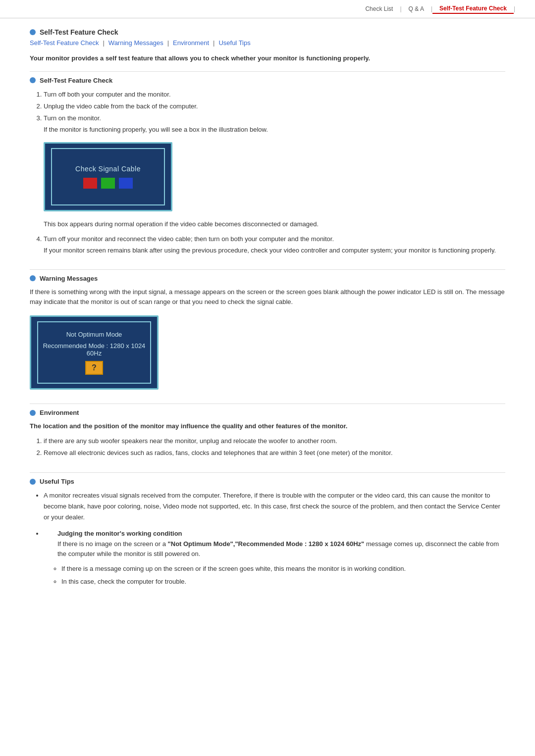 Image resolution: width=535 pixels, height=756 pixels. I want to click on selftest-box-note: This box appears during normal operation…, so click(274, 225).